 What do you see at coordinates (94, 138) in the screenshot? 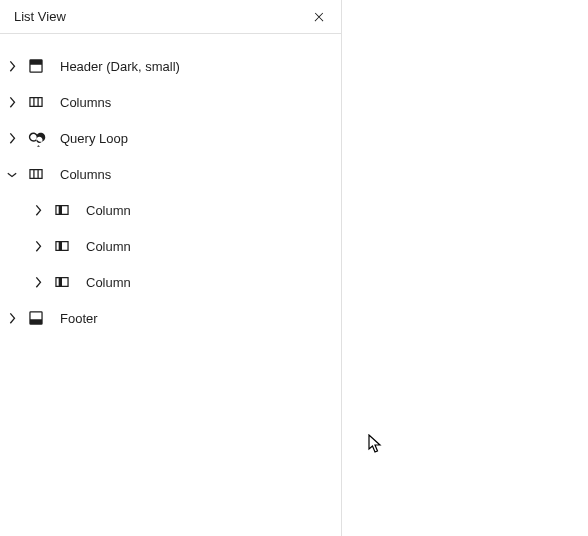
I see `tree-item-label: Query Loop` at bounding box center [94, 138].